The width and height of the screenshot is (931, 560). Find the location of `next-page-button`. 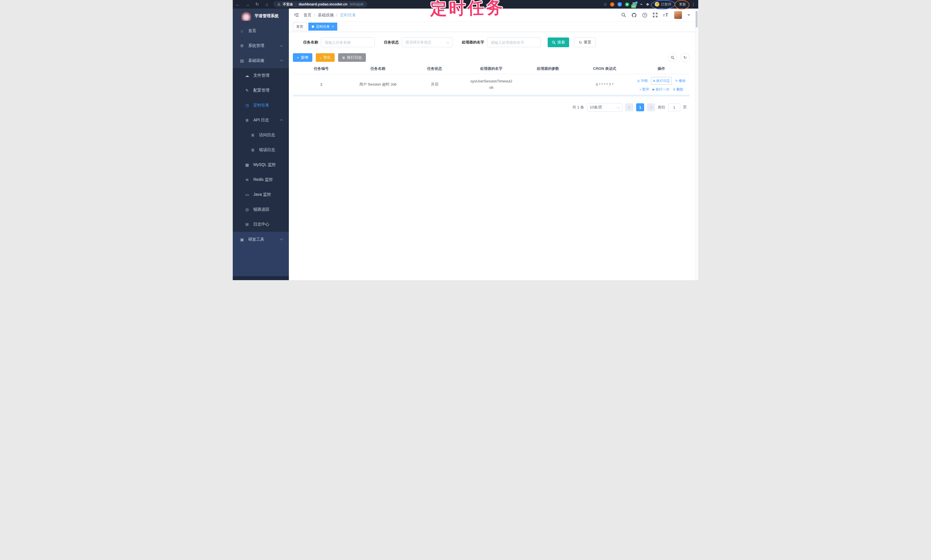

next-page-button is located at coordinates (651, 107).